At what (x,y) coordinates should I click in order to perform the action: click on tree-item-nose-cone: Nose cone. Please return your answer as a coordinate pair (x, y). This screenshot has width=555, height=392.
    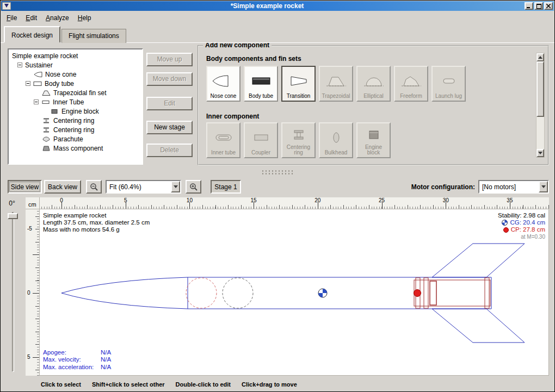
    Looking at the image, I should click on (75, 74).